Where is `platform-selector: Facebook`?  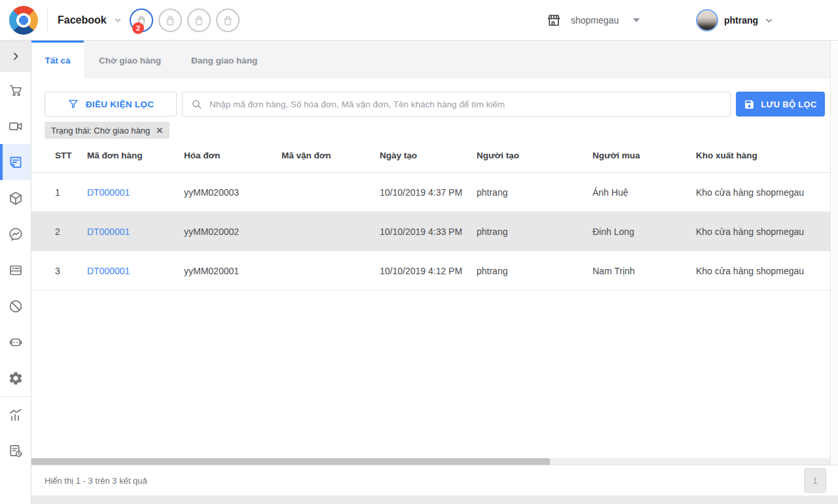 platform-selector: Facebook is located at coordinates (90, 20).